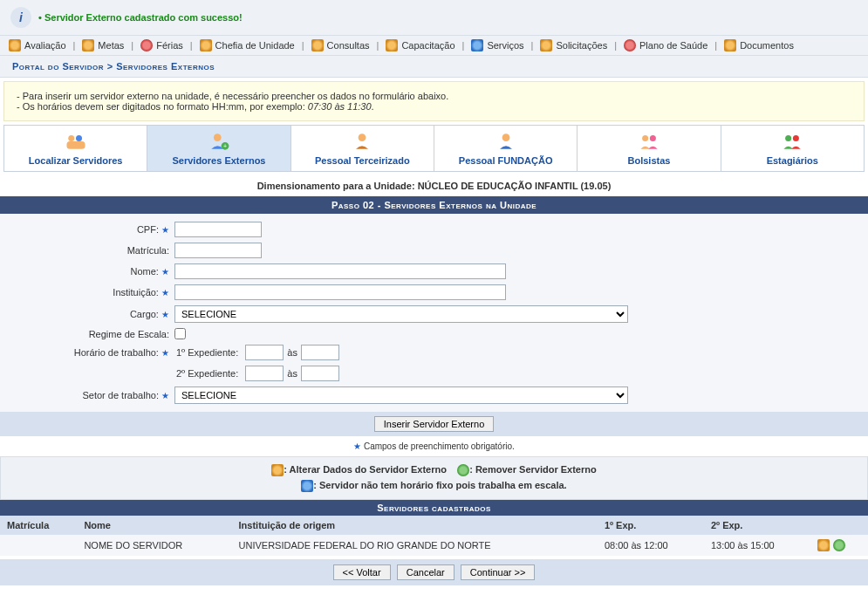  I want to click on col-exp2: 2º Exp., so click(757, 525).